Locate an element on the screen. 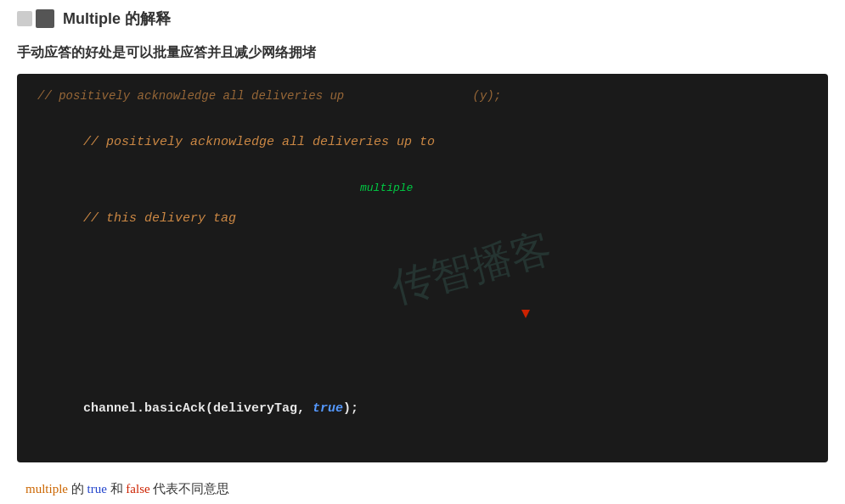 This screenshot has width=845, height=504. subtitle: 手动应答的好处是可以批量应答并且减少网络拥堵 is located at coordinates (423, 53).